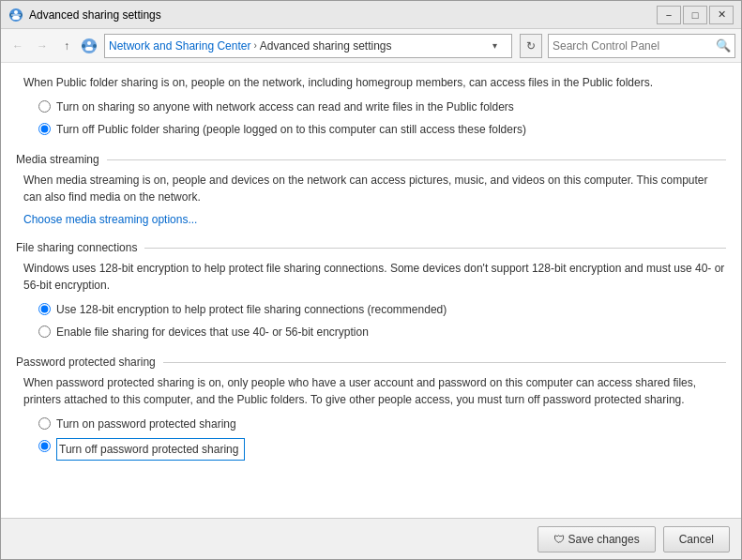  I want to click on minimize-button: −, so click(669, 15).